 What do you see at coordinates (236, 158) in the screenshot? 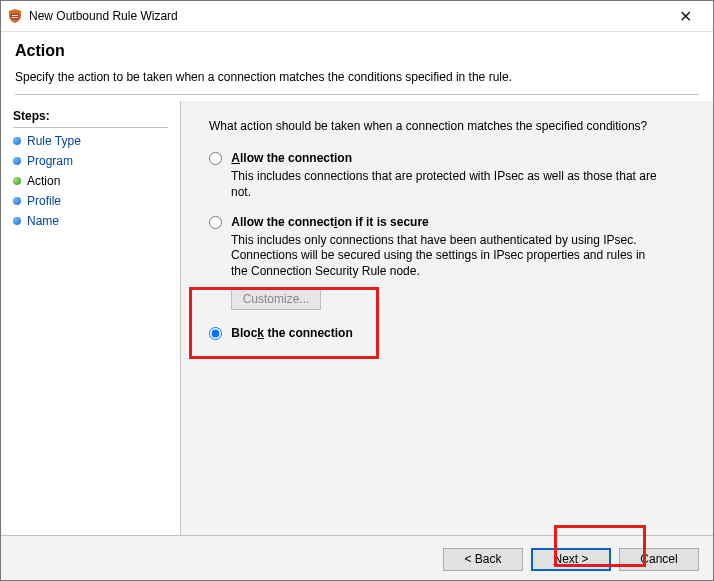
I see `mnemonic: A` at bounding box center [236, 158].